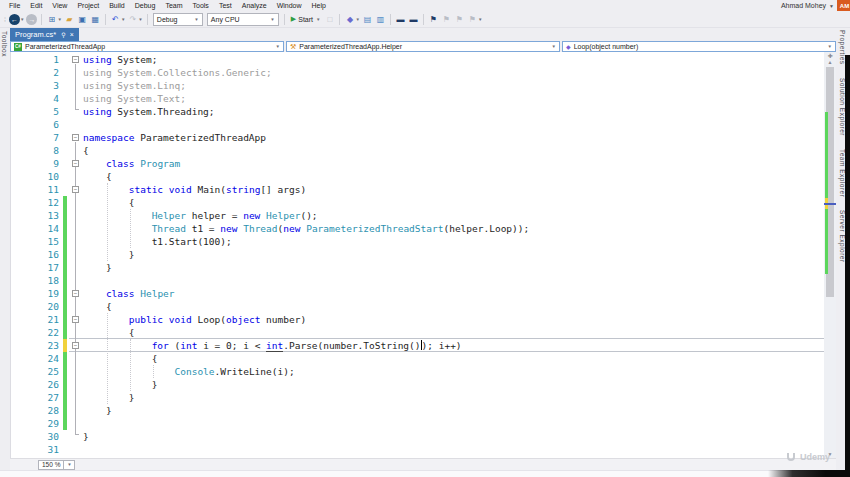 The image size is (850, 477). I want to click on bookmark-icon: ⚑, so click(434, 20).